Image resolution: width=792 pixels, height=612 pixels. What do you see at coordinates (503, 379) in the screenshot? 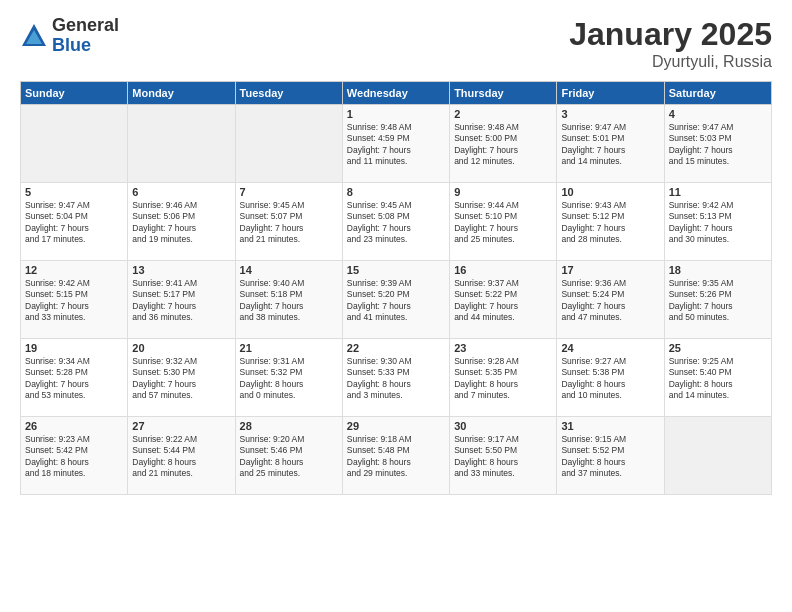
I see `cell-content: Sunrise: 9:28 AM Sunset: 5:35 PM Dayligh…` at bounding box center [503, 379].